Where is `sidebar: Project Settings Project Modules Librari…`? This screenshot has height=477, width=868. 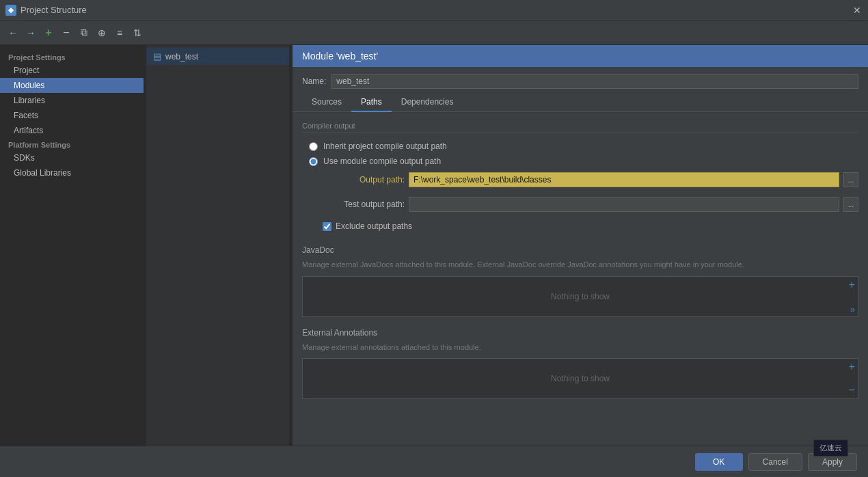
sidebar: Project Settings Project Modules Librari… is located at coordinates (72, 245).